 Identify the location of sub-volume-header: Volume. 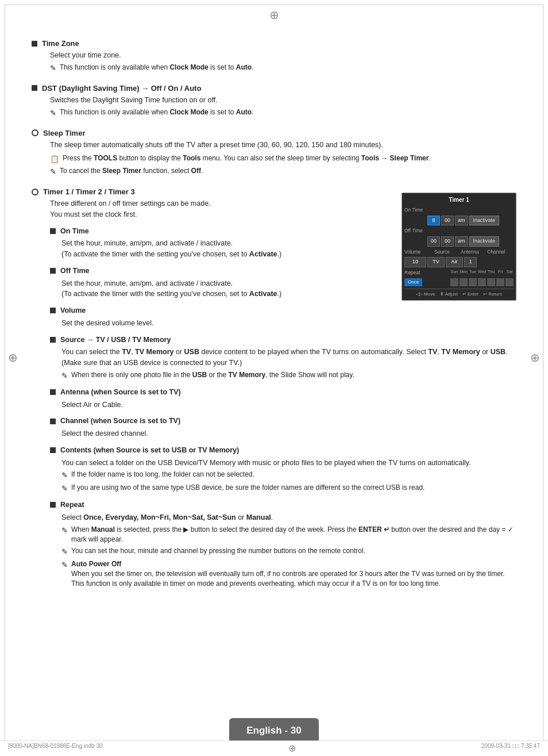
(283, 310).